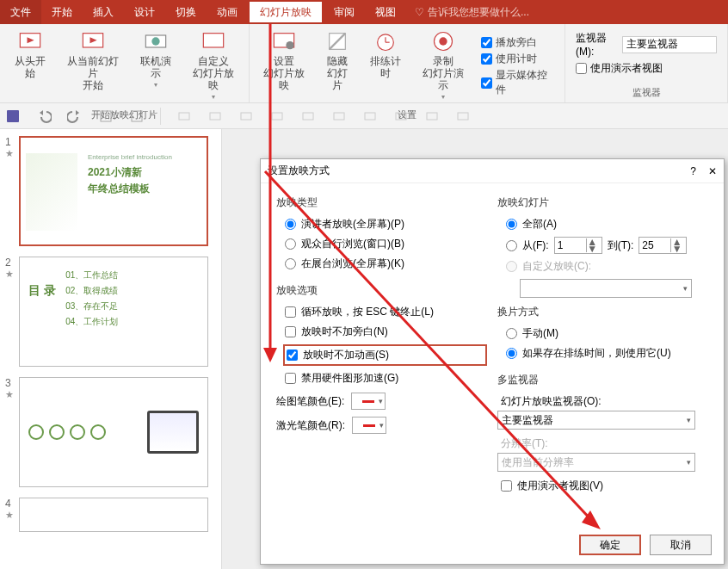  What do you see at coordinates (386, 263) in the screenshot?
I see `radio-kiosk: 在展台浏览(全屏幕)(K)` at bounding box center [386, 263].